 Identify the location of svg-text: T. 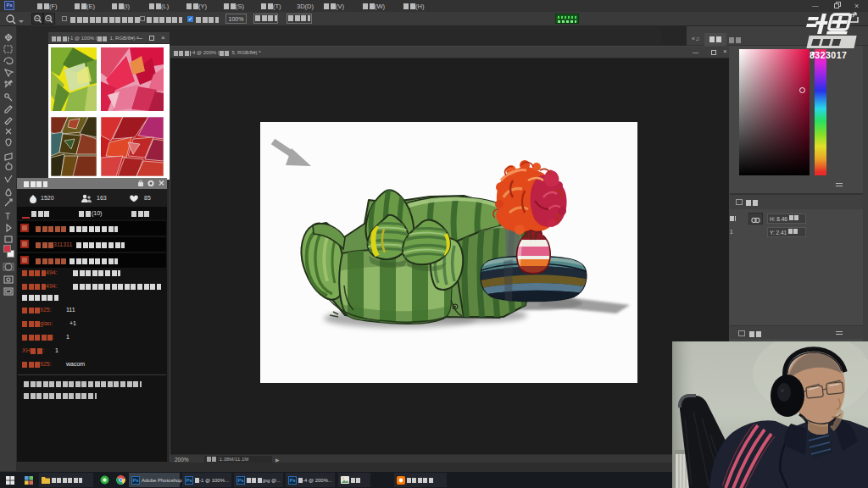
(8, 217).